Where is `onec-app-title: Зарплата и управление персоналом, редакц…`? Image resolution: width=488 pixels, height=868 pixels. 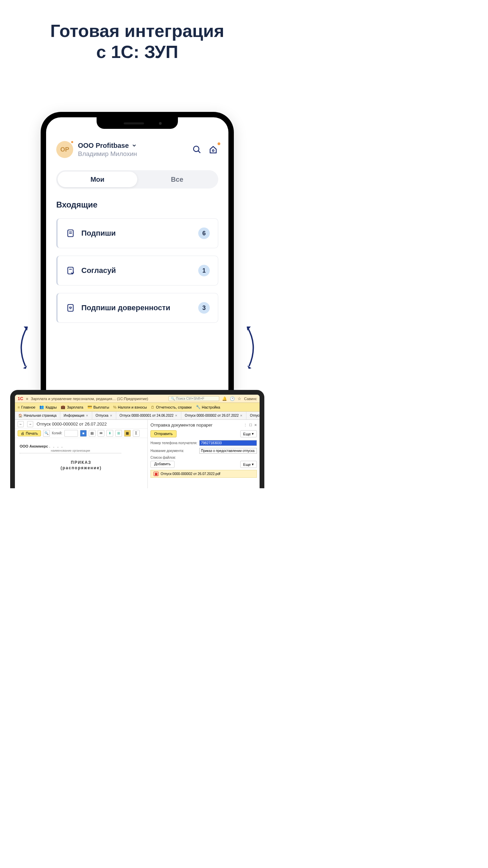 onec-app-title: Зарплата и управление персоналом, редакц… is located at coordinates (89, 399).